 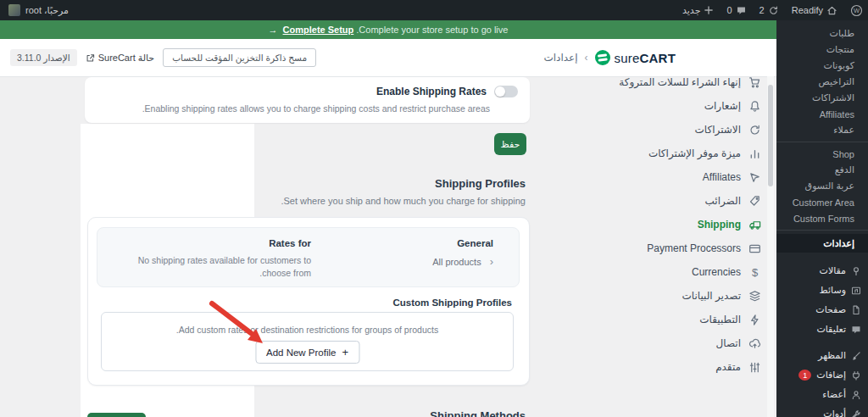 I want to click on settings-nav-taxes: الضرائب, so click(x=673, y=201).